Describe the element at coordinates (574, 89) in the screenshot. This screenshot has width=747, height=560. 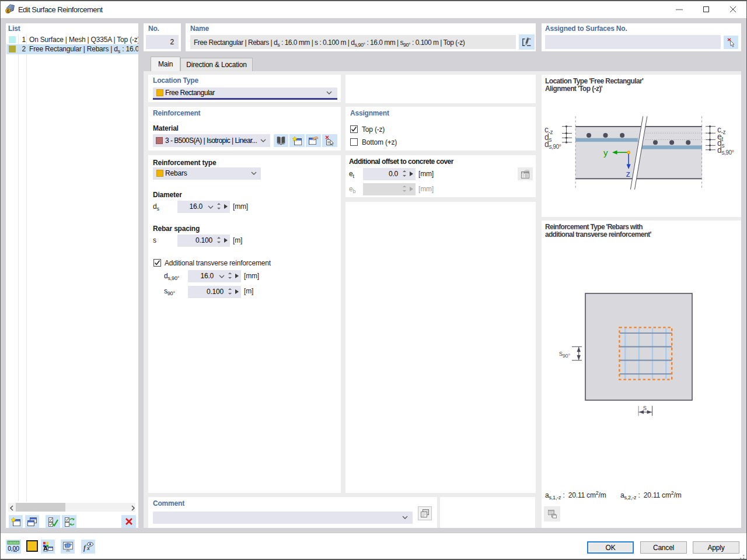
I see `svg-text: Alignment 'Top (-z)'` at that location.